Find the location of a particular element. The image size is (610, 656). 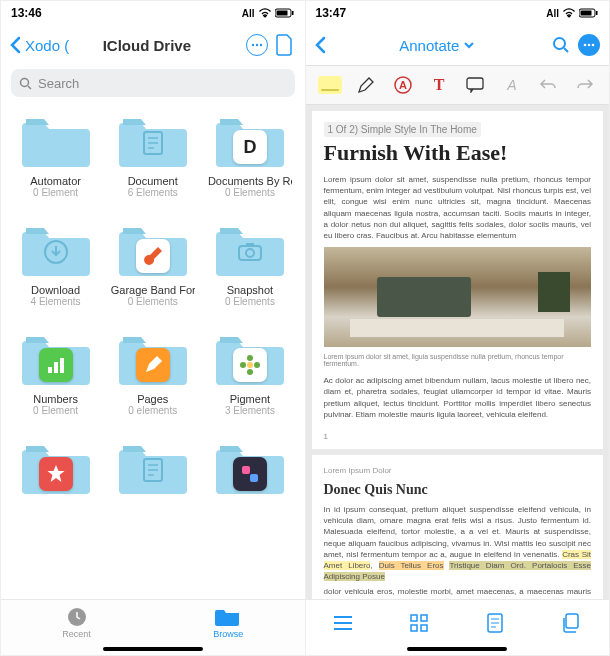

folder-item: Garage Band For IOS0 Elements is located at coordinates (153, 264).